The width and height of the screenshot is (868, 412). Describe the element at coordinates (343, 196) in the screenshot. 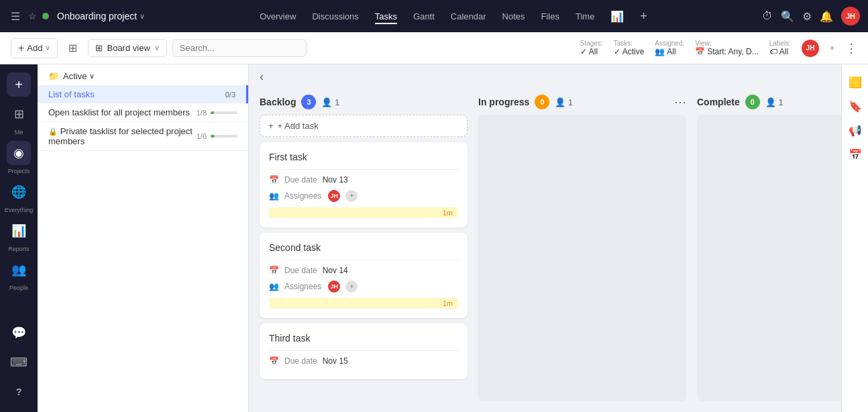

I see `assignees-row-first: JH +` at that location.